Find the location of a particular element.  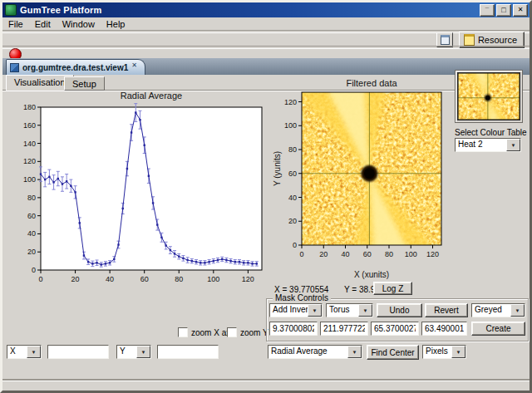

resource-perspective-icon is located at coordinates (469, 40).